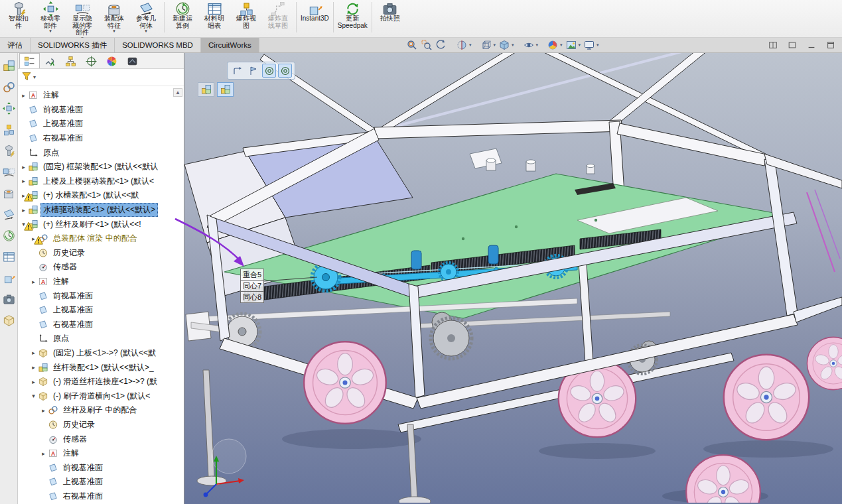 The image size is (842, 504). I want to click on panel-tab-featuremanager-tree, so click(29, 61).